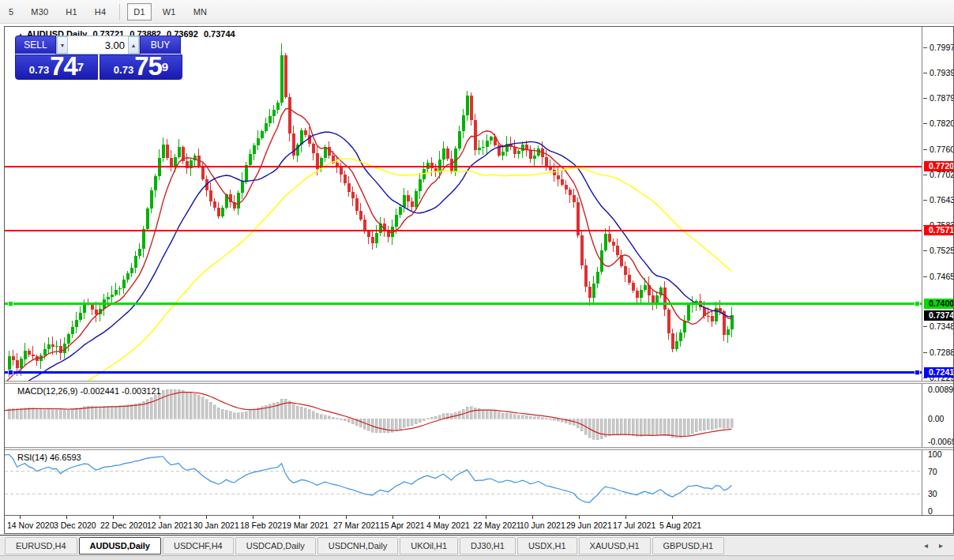 This screenshot has height=560, width=954. What do you see at coordinates (936, 419) in the screenshot?
I see `macd-axis-zero: 0.00` at bounding box center [936, 419].